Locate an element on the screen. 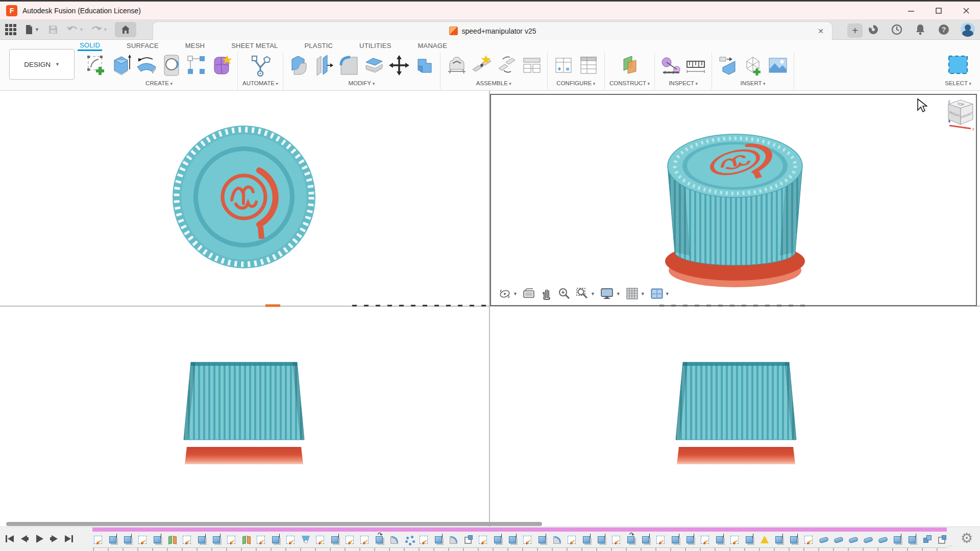 This screenshot has width=980, height=551. tab-mesh: MESH is located at coordinates (195, 46).